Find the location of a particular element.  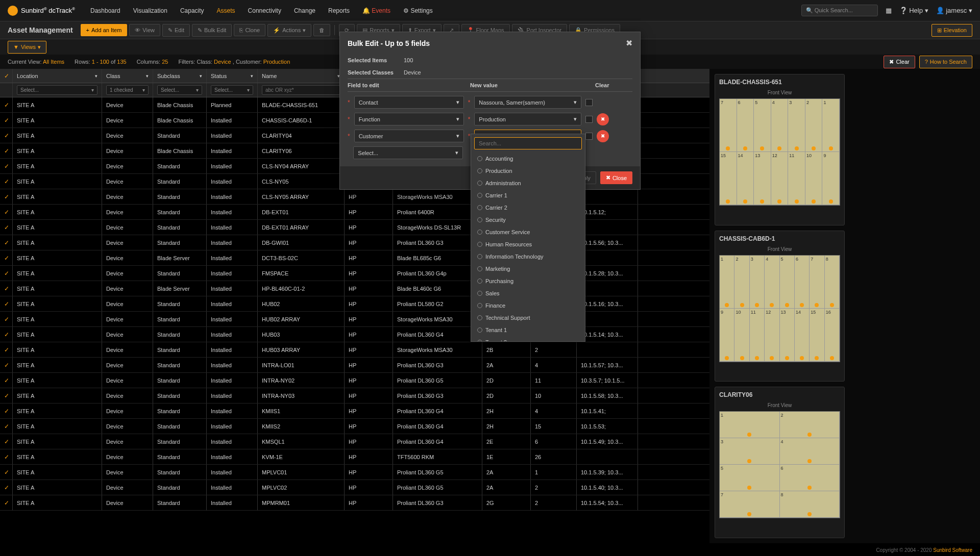

dropdown-option: Carrier 1 is located at coordinates (528, 195).